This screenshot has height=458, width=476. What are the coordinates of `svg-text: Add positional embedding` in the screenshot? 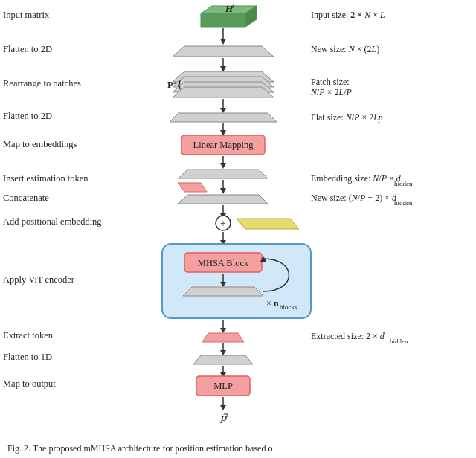 It's located at (52, 222).